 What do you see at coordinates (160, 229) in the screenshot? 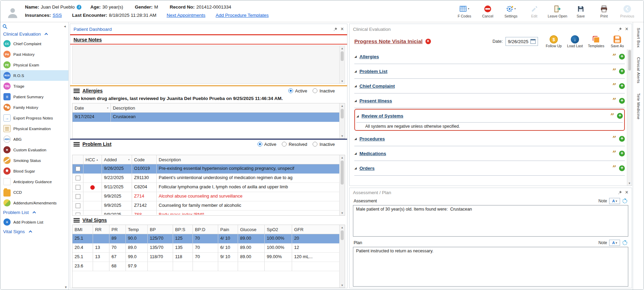
I see `column-header-bp: BP` at bounding box center [160, 229].